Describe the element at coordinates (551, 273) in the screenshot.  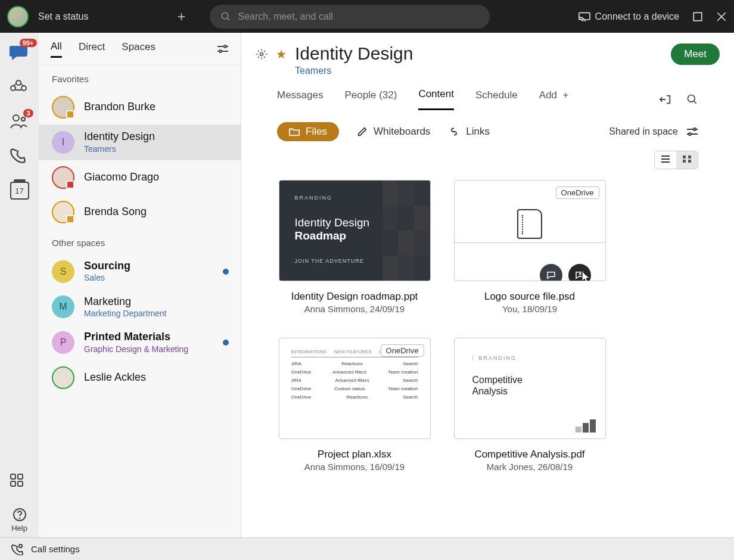
I see `open-chat-button` at that location.